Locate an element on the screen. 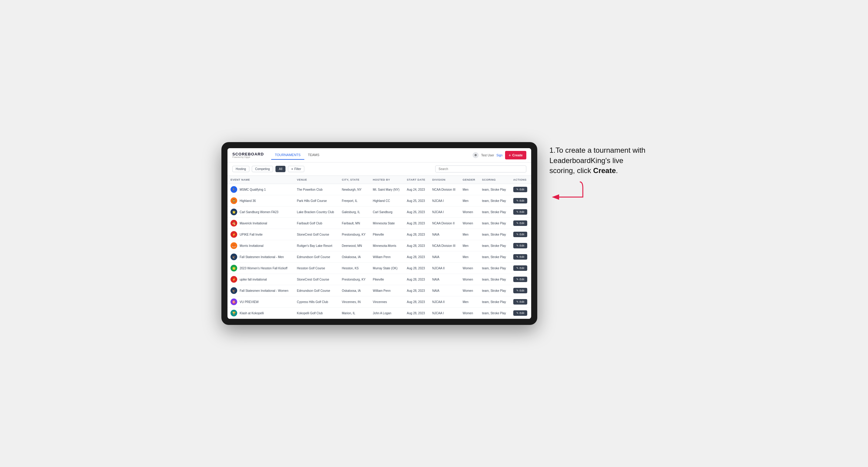 This screenshot has width=868, height=467. event-name-label-9: Fall Statesmen Invitational - Women is located at coordinates (264, 291).